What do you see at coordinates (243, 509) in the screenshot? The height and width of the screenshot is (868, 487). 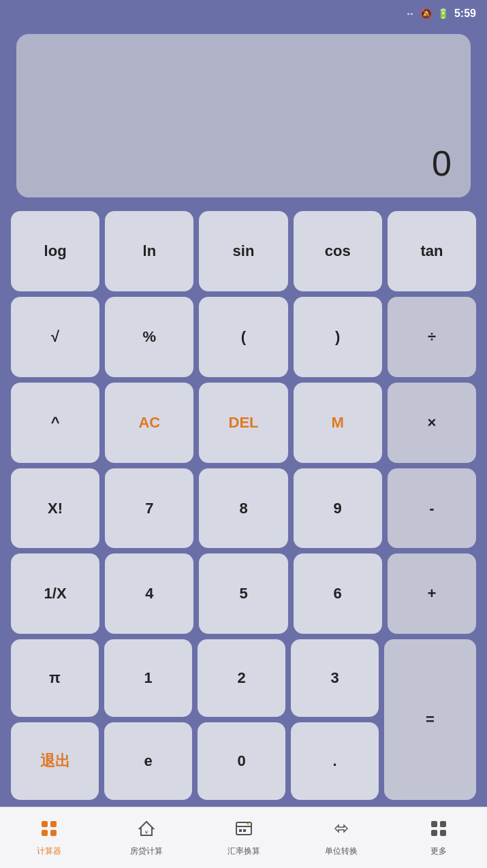 I see `eight-button: 8` at bounding box center [243, 509].